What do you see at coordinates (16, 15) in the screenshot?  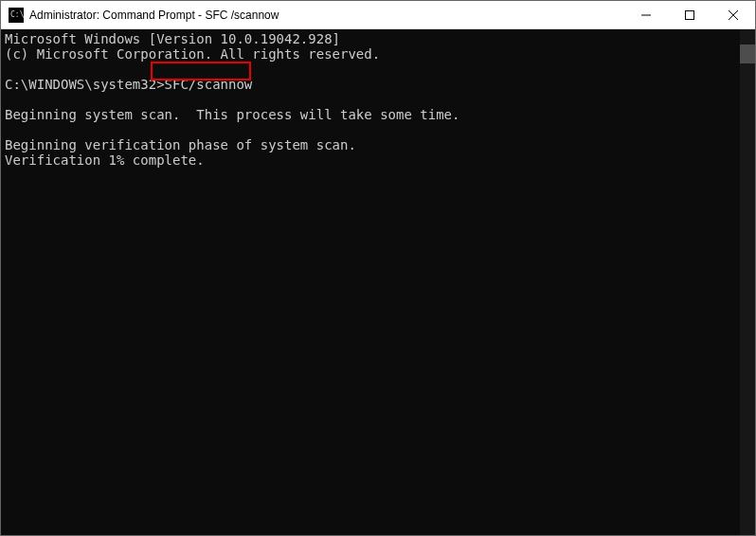 I see `cmd-icon: C:\` at bounding box center [16, 15].